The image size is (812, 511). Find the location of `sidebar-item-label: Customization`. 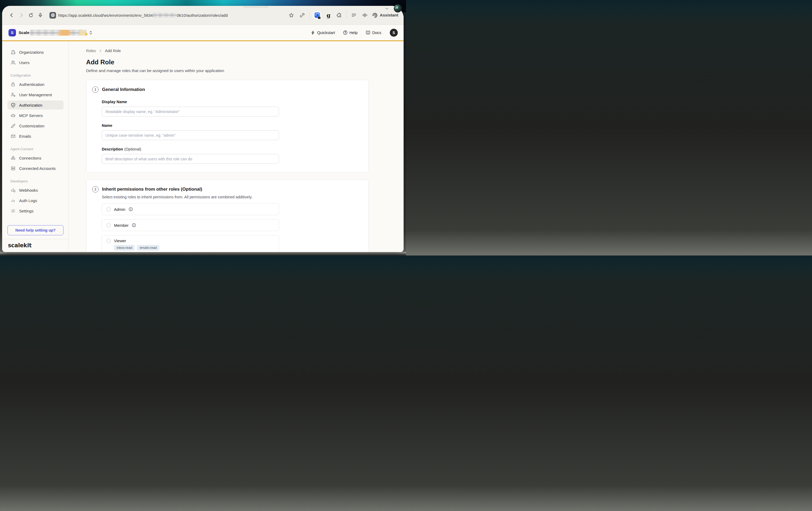

sidebar-item-label: Customization is located at coordinates (32, 126).